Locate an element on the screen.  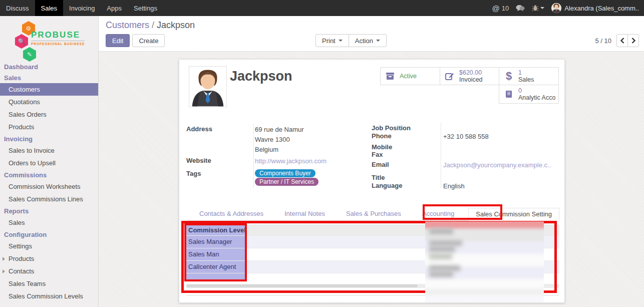
tag-components-buyer: Components Buyer is located at coordinates (285, 173).